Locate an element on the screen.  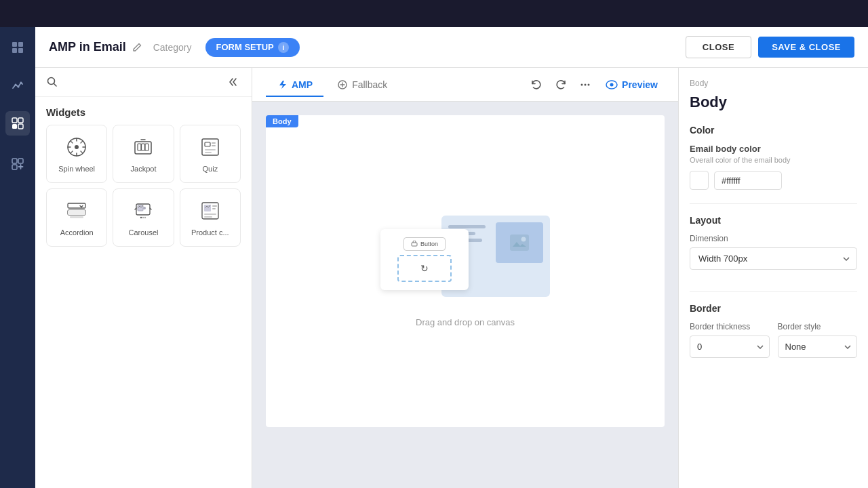
carousel-icon is located at coordinates (143, 211).